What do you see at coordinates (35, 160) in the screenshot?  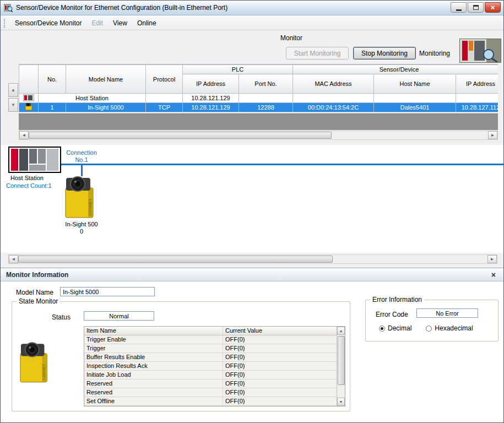 I see `host-station-node` at bounding box center [35, 160].